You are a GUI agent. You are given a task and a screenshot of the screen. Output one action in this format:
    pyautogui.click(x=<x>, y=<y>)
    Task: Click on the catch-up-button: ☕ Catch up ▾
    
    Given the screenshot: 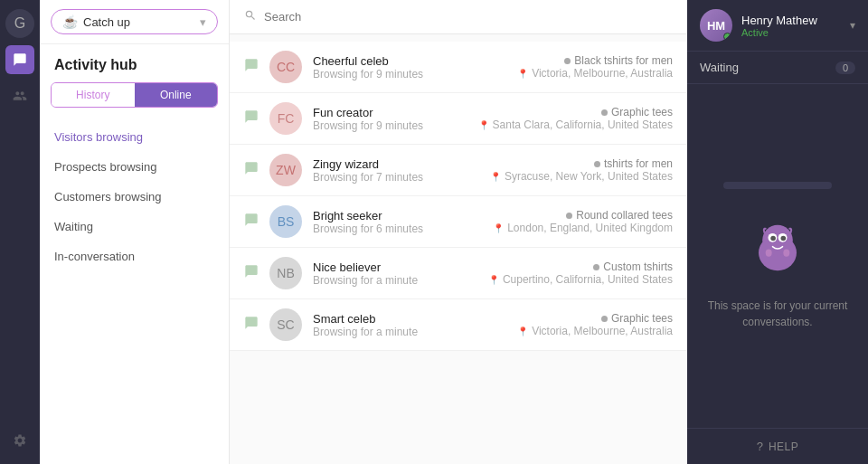 What is the action you would take?
    pyautogui.click(x=134, y=22)
    